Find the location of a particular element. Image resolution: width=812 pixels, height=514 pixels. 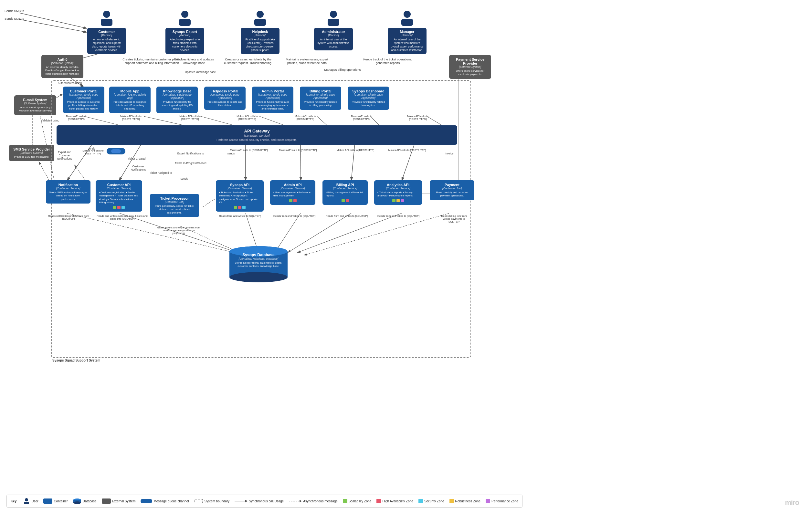

manager-user-icon is located at coordinates (407, 18).